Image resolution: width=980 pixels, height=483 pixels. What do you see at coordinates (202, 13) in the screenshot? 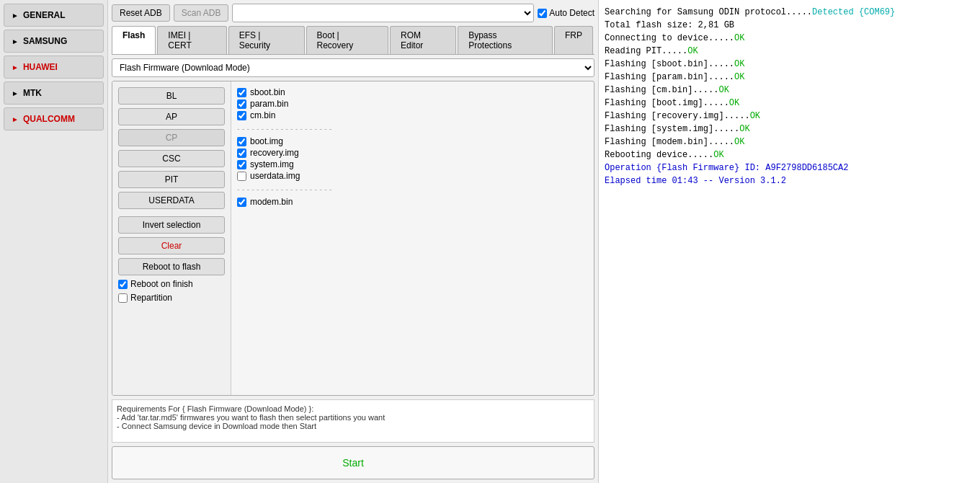
I see `scan-adb-button: Scan ADB` at bounding box center [202, 13].